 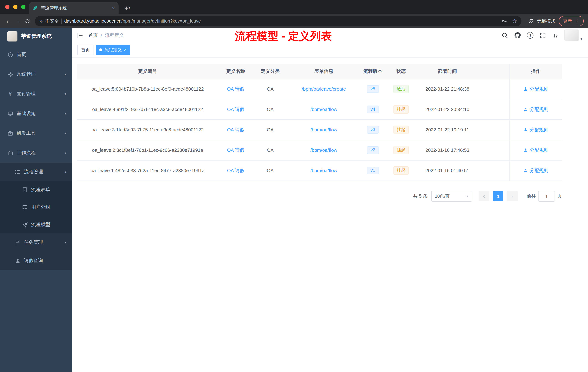 What do you see at coordinates (319, 89) in the screenshot?
I see `table-row: oa_leave:5:004b710b-7b8a-11ec-8ef0-acde4…` at bounding box center [319, 89].